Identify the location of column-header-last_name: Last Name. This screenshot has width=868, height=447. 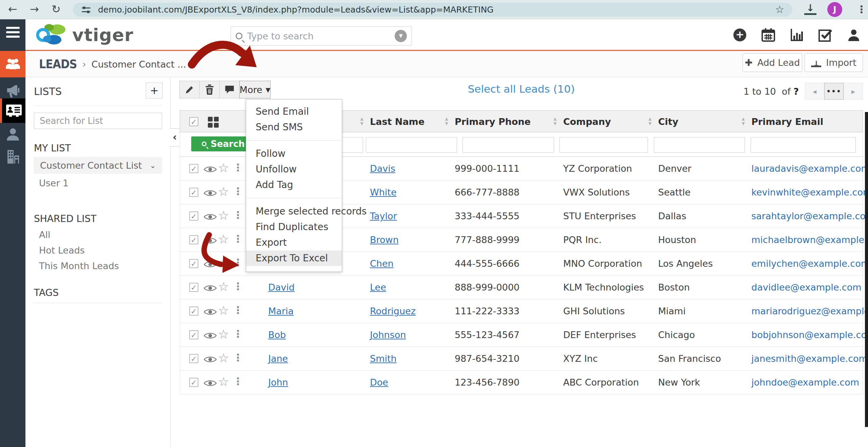
(397, 122).